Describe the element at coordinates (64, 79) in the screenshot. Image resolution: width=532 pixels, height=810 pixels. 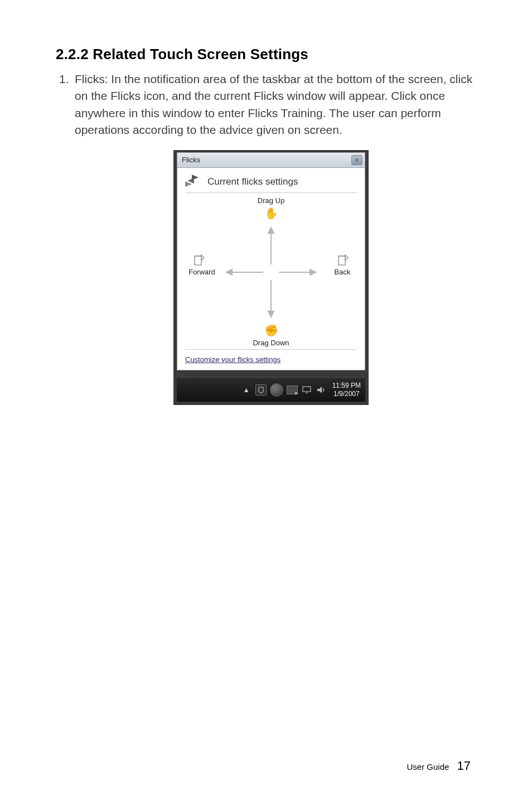
I see `list-number: 1.` at that location.